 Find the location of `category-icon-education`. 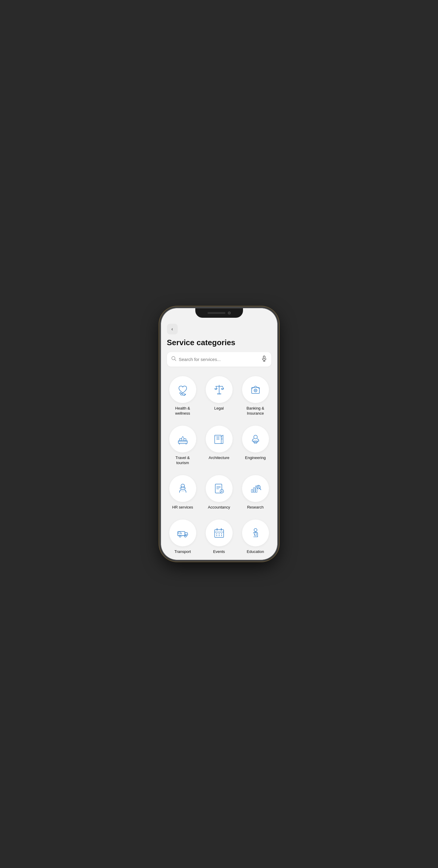

category-icon-education is located at coordinates (255, 533).